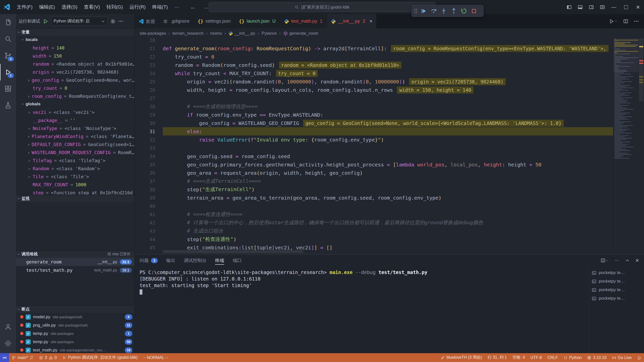 This screenshot has width=644, height=362. I want to click on variable-row: origin=vec2i(7205730, 9024468), so click(75, 72).